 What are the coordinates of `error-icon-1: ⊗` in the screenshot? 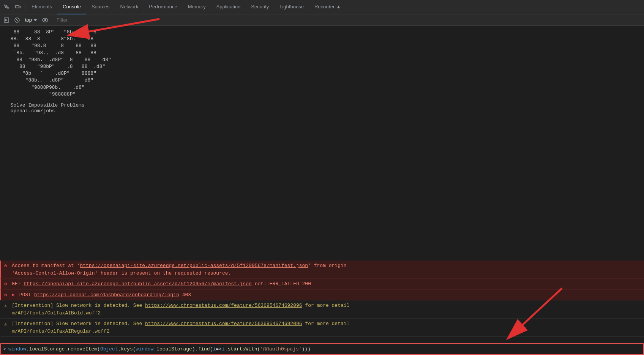 It's located at (6, 266).